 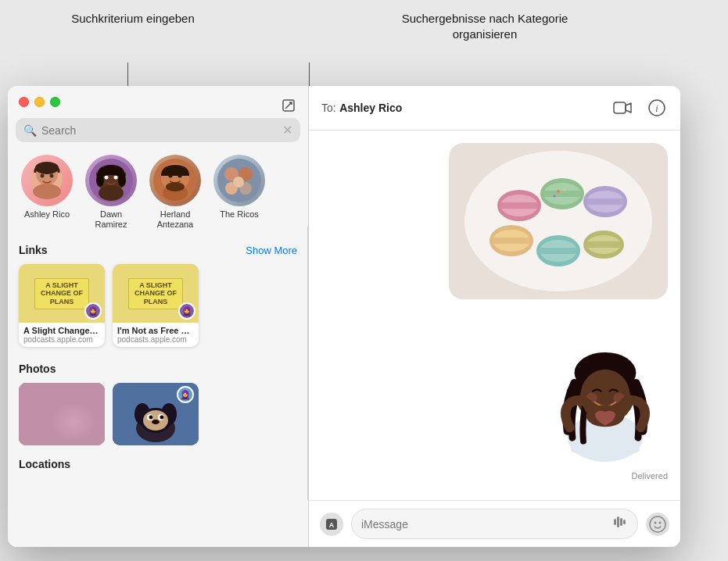 I want to click on memoji-figure, so click(x=605, y=390).